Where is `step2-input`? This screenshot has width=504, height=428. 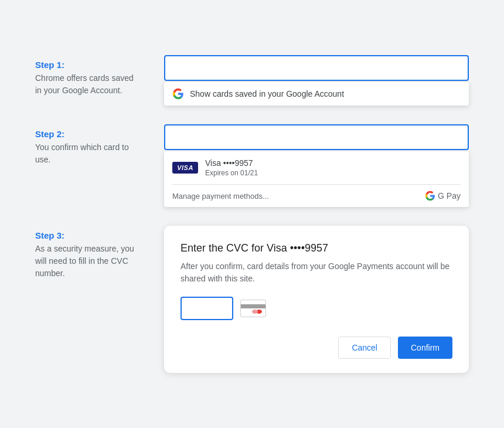
step2-input is located at coordinates (316, 137).